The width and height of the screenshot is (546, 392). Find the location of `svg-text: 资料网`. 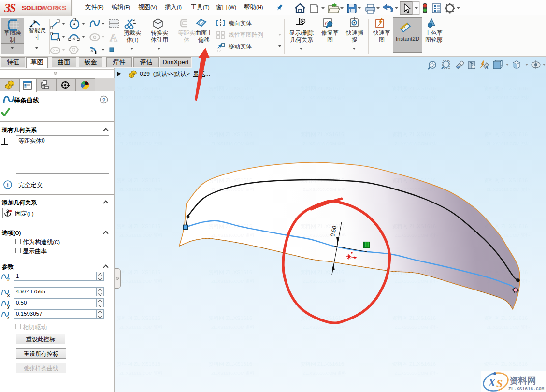

svg-text: 资料网 is located at coordinates (523, 381).